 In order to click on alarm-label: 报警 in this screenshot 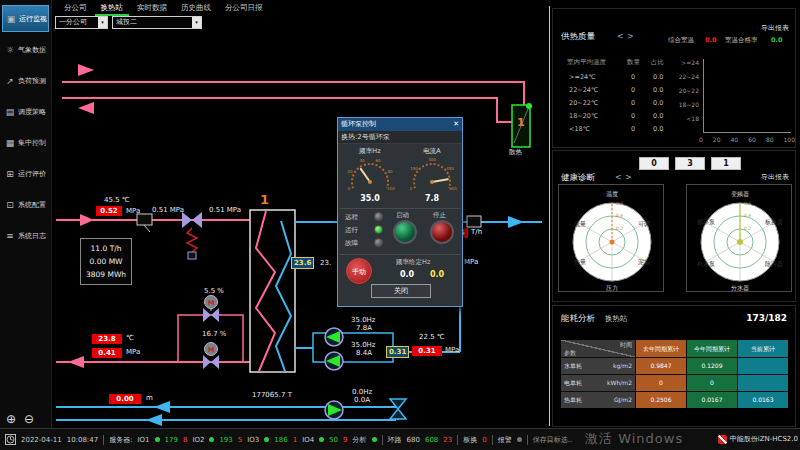, I will do `click(505, 440)`.